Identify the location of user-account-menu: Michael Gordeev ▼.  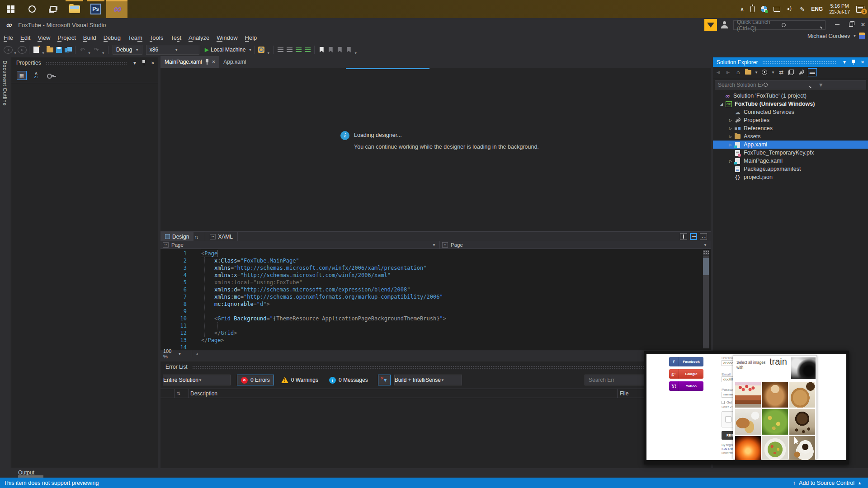
(836, 36).